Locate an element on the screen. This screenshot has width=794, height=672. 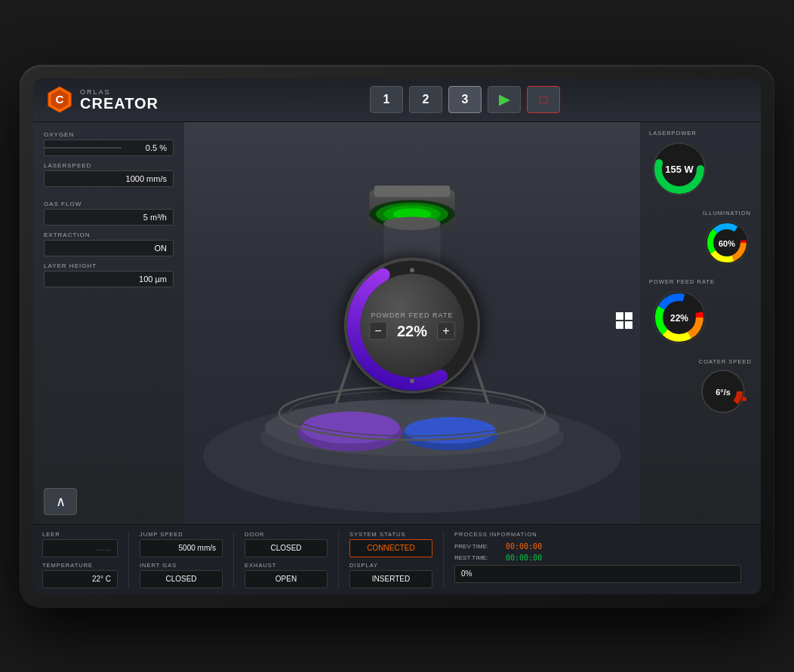
up-arrow-button: ∧ is located at coordinates (60, 502).